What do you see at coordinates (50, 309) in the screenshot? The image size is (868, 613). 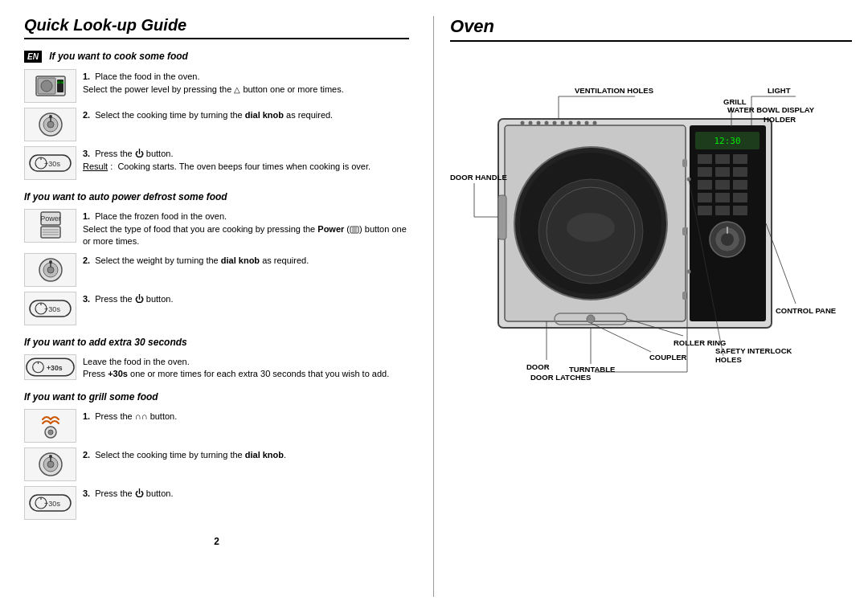 I see `defrost-step-3-icon: +30s` at bounding box center [50, 309].